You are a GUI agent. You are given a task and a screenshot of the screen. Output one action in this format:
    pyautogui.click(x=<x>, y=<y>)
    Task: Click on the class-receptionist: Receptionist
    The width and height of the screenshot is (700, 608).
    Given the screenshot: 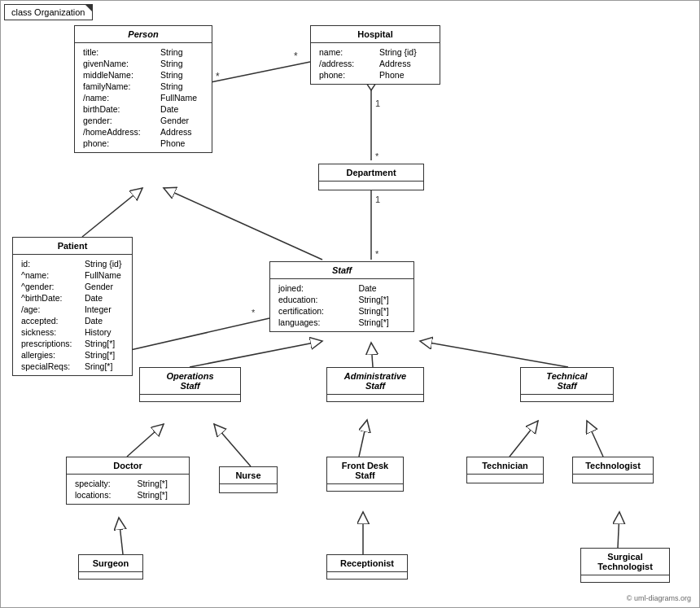 What is the action you would take?
    pyautogui.click(x=367, y=566)
    